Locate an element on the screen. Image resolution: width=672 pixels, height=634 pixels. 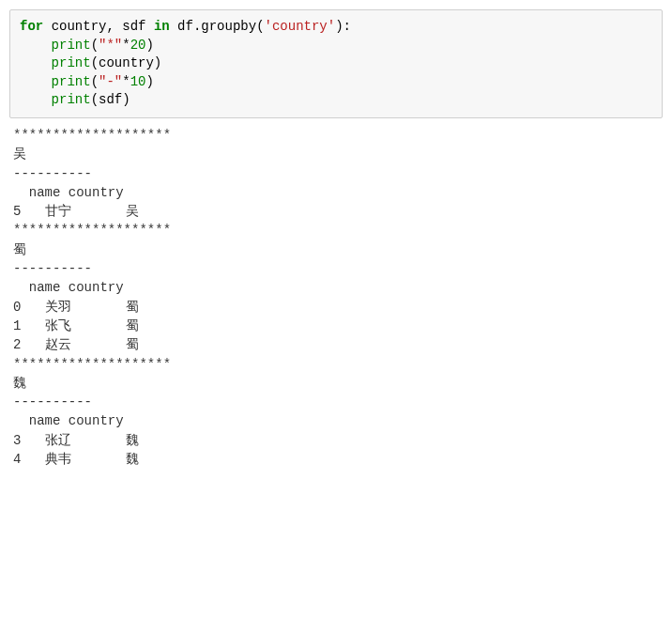
print2-arg: country is located at coordinates (126, 63).